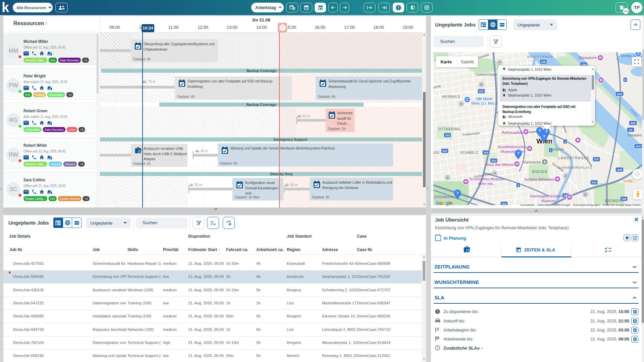 The height and width of the screenshot is (362, 644). Describe the element at coordinates (437, 153) in the screenshot. I see `svg-text: SEE` at that location.